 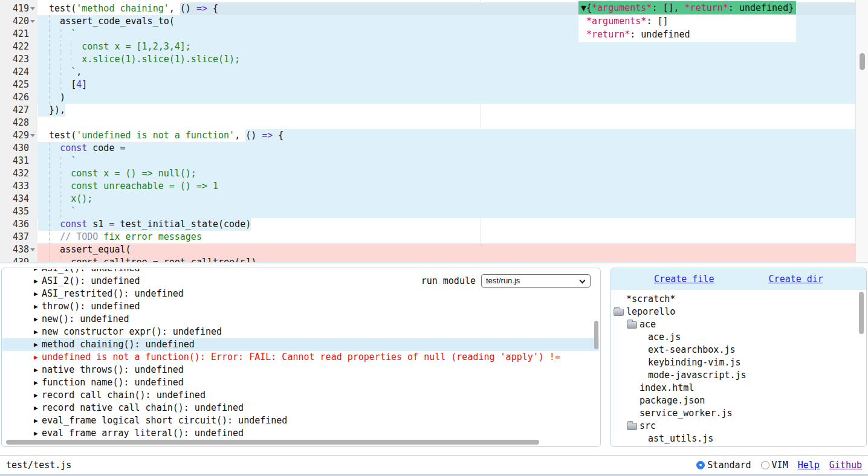 What do you see at coordinates (19, 34) in the screenshot?
I see `gutter-cell: 421` at bounding box center [19, 34].